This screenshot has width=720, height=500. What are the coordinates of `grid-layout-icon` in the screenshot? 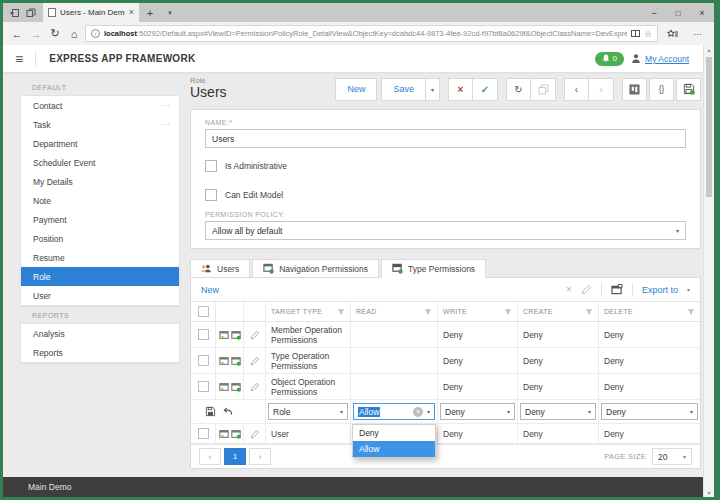 It's located at (617, 290).